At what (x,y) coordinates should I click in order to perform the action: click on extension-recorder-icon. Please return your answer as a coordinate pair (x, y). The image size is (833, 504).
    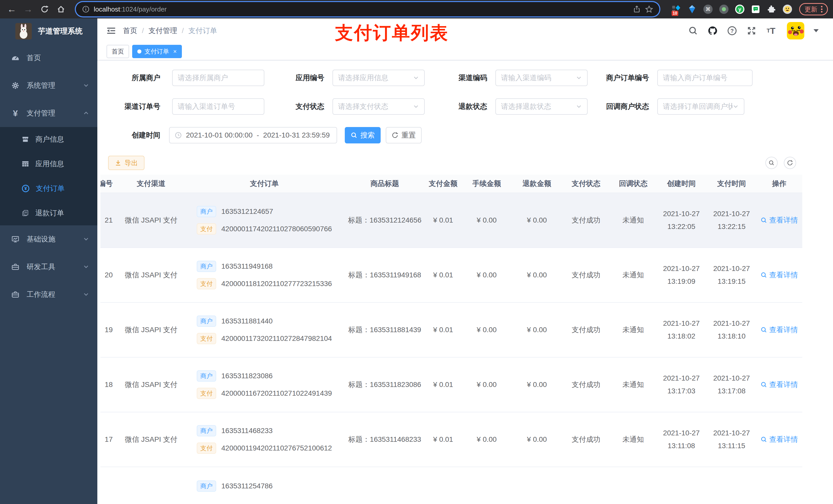
    Looking at the image, I should click on (724, 9).